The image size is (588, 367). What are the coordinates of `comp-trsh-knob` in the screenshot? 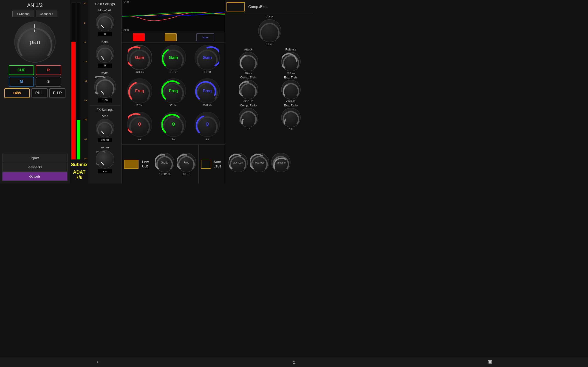 It's located at (248, 90).